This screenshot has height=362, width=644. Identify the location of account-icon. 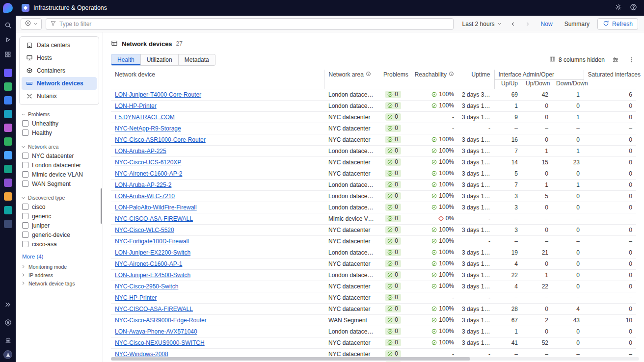
(8, 322).